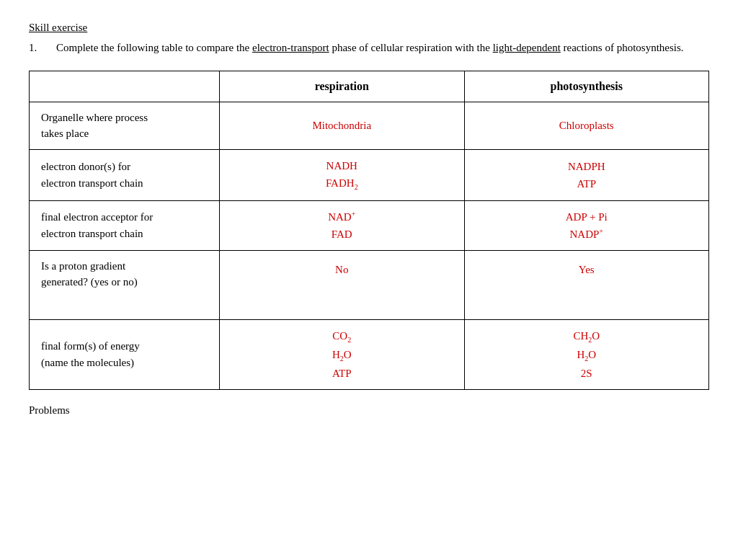 The height and width of the screenshot is (560, 738). Describe the element at coordinates (587, 86) in the screenshot. I see `header-col-photosynthesis: photosynthesis` at that location.